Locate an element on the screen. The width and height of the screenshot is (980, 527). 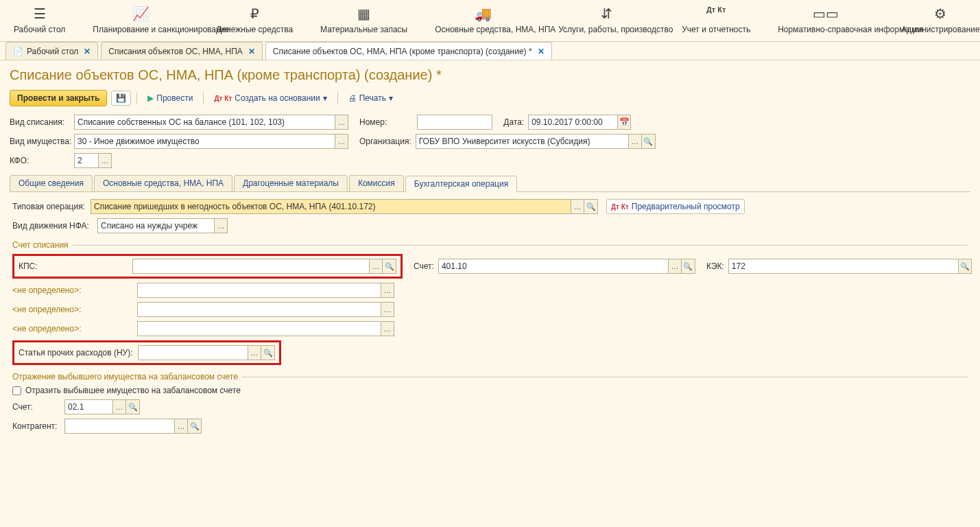
article-highlight: Статья прочих расходов (НУ): … 🔍 is located at coordinates (147, 353).